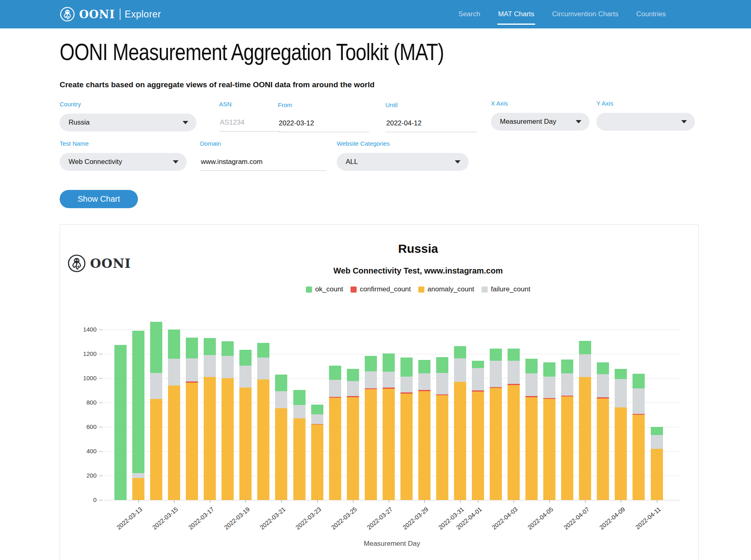 The image size is (751, 560). What do you see at coordinates (651, 14) in the screenshot?
I see `nav-item-countries: Countries` at bounding box center [651, 14].